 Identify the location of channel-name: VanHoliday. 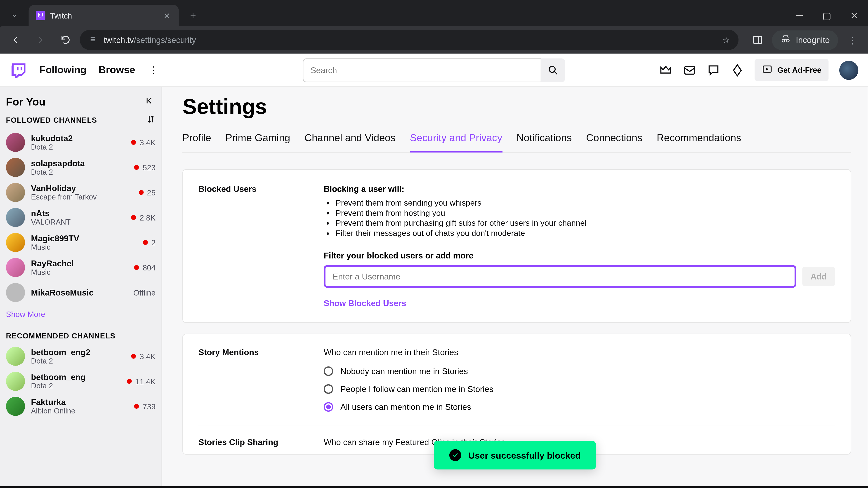
(82, 188).